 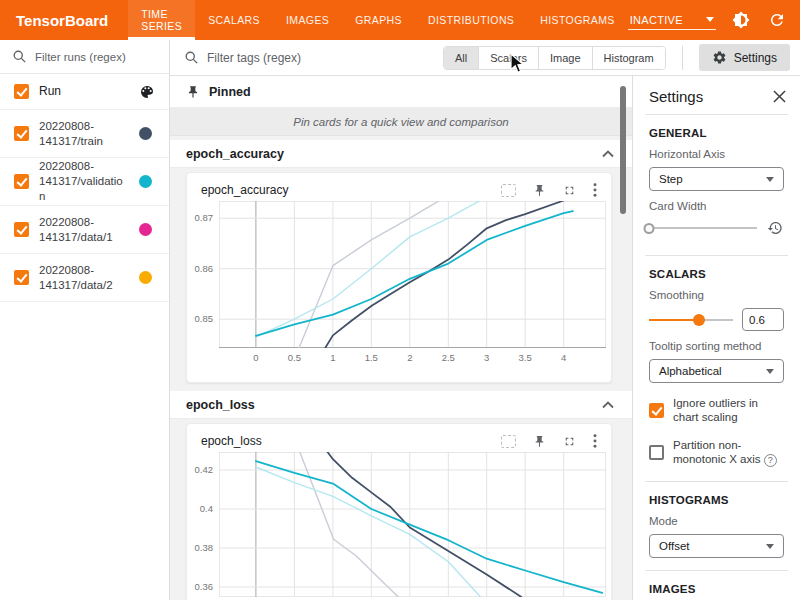 What do you see at coordinates (162, 20) in the screenshot?
I see `tab-time-series: TIME SERIES` at bounding box center [162, 20].